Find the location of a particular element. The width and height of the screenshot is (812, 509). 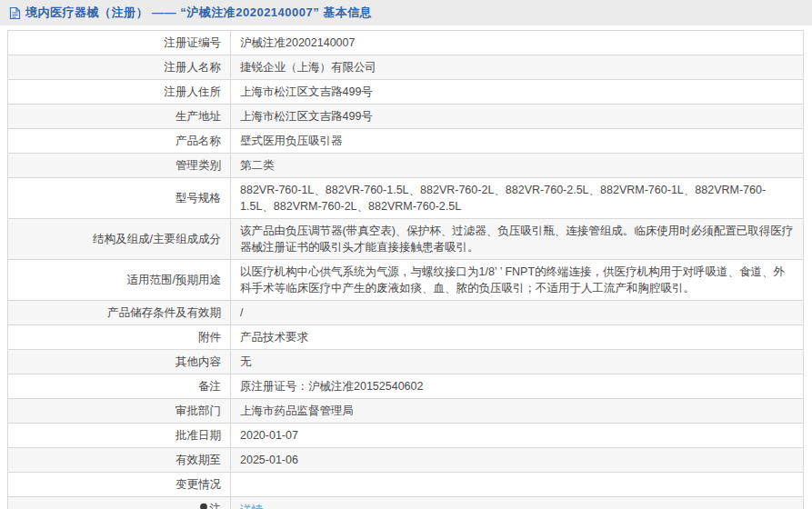

row-label-text: 批准日期 is located at coordinates (198, 435).